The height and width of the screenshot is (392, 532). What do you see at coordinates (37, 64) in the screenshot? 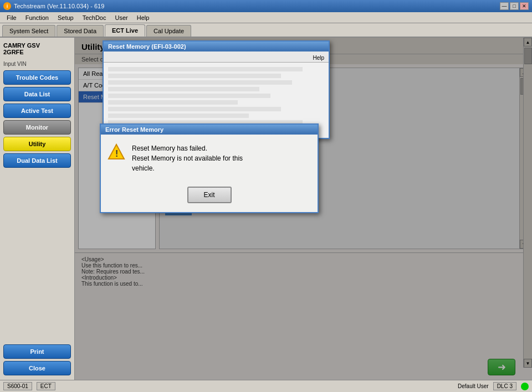
I see `input-vin-label: Input VIN` at bounding box center [37, 64].